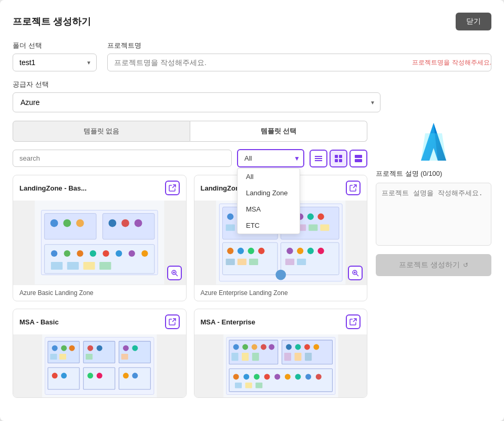 Image resolution: width=504 pixels, height=421 pixels. Describe the element at coordinates (300, 56) in the screenshot. I see `project-name-group: 프로젝트명 프로젝트명을 작성해주세요.` at that location.